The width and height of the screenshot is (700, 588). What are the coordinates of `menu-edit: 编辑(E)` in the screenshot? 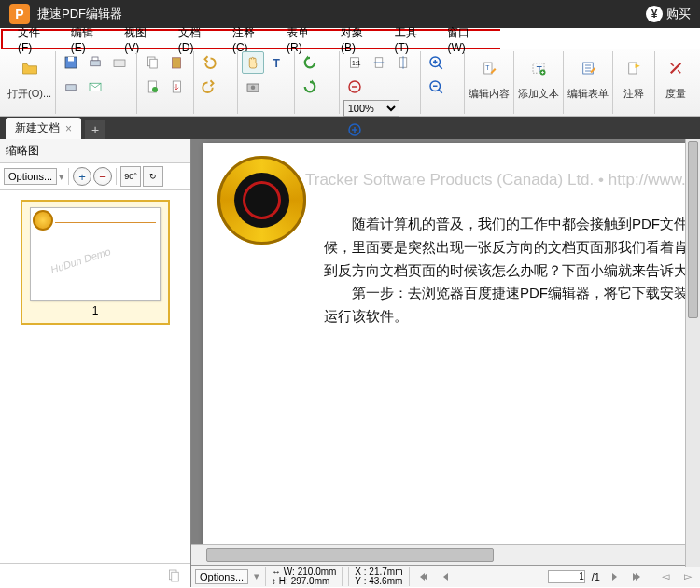 It's located at (88, 39).